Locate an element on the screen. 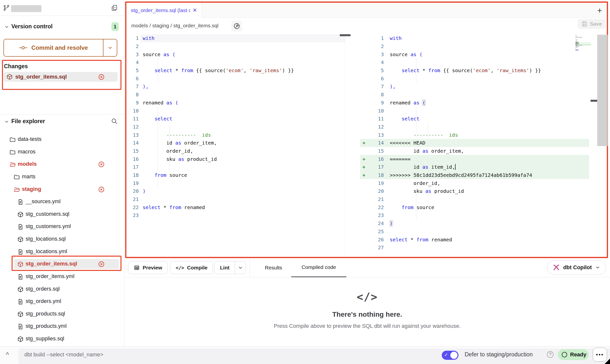 The image size is (610, 364). compile-button: </> Compile is located at coordinates (192, 268).